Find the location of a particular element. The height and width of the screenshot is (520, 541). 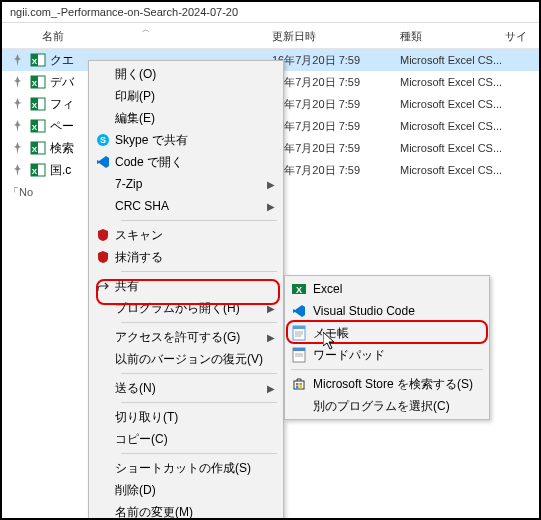

col-size: サイ is located at coordinates (516, 36).